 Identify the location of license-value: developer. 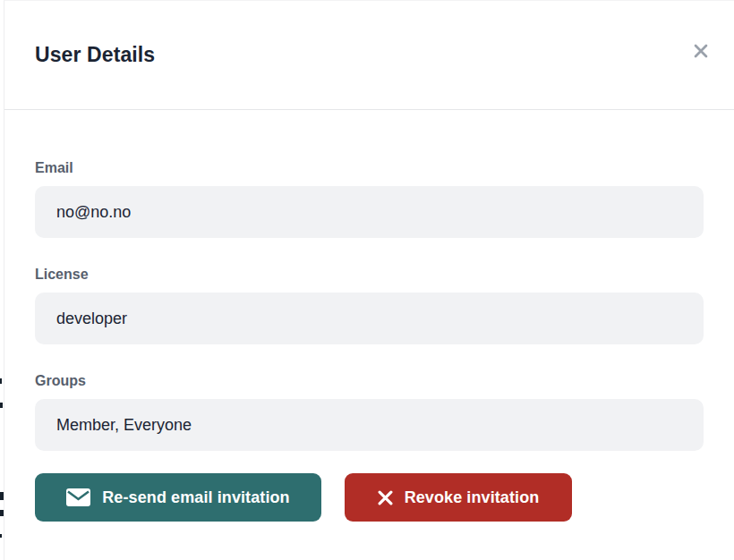
(91, 318).